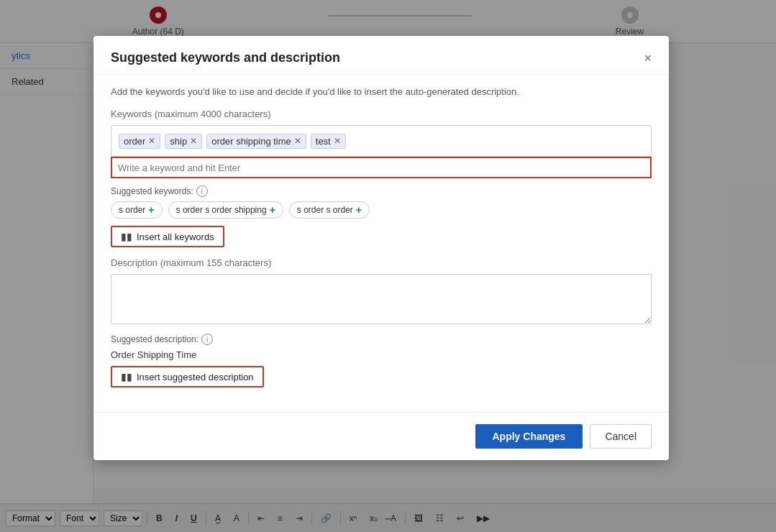 Image resolution: width=776 pixels, height=532 pixels. Describe the element at coordinates (187, 377) in the screenshot. I see `insert-suggested-desc-button: ▮▮ Insert suggested description` at that location.